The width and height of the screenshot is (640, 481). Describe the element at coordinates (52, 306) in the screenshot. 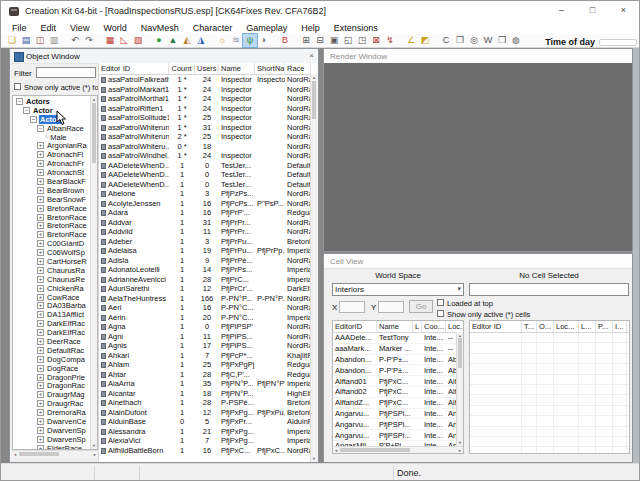

I see `tree-item-da03barba: DA03Barba` at that location.